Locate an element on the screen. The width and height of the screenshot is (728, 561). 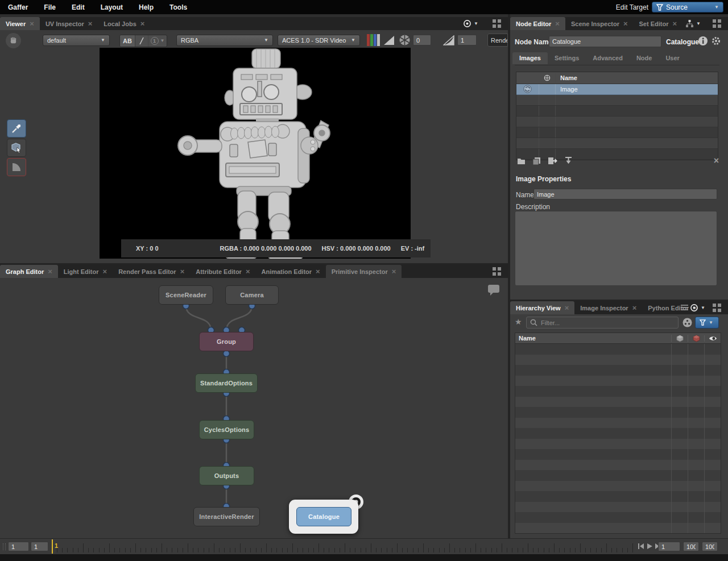
new-folder-icon is located at coordinates (521, 161).